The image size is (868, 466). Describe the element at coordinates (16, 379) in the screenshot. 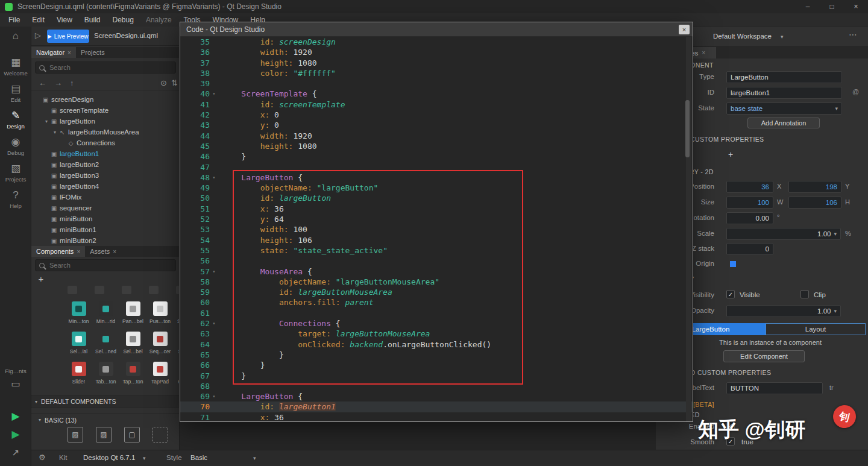

I see `strip-item-figmacomponents: Fig…nts ▭` at that location.